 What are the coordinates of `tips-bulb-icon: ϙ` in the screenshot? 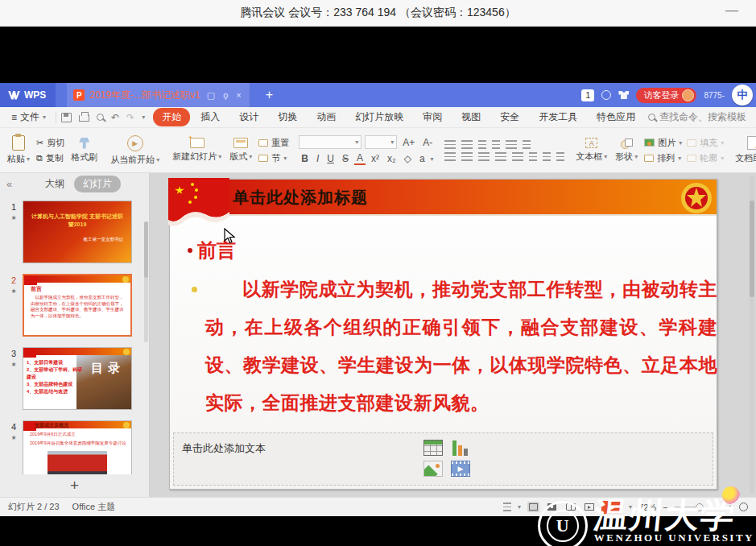 It's located at (225, 95).